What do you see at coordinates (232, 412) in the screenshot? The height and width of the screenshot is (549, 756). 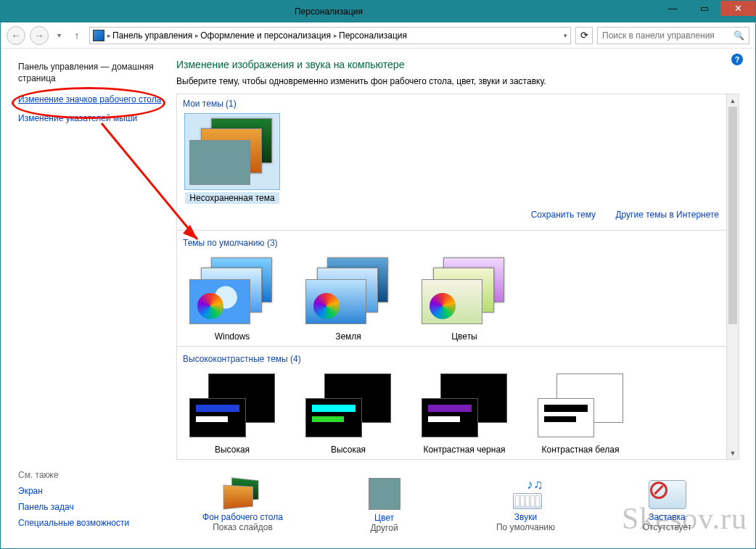 I see `theme-hc-1: Высокая` at bounding box center [232, 412].